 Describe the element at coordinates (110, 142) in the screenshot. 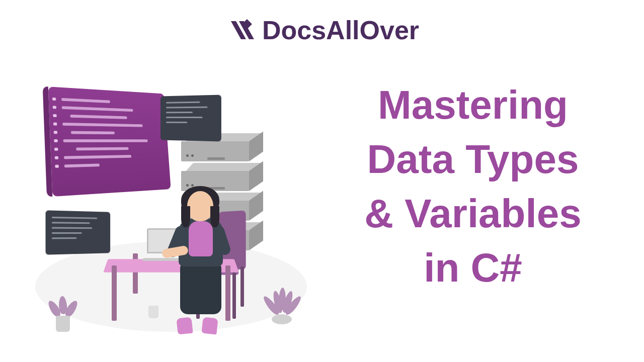

I see `code-screen` at that location.